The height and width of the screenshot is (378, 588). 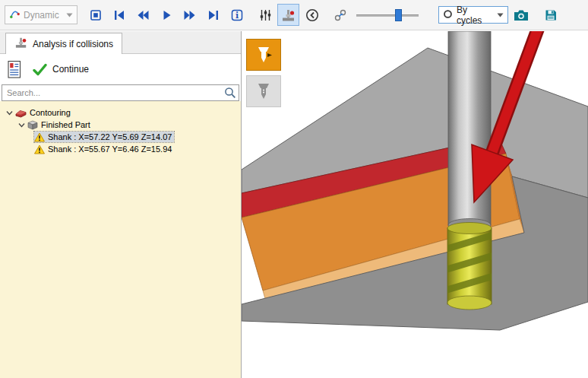 I want to click on play-icon, so click(x=166, y=15).